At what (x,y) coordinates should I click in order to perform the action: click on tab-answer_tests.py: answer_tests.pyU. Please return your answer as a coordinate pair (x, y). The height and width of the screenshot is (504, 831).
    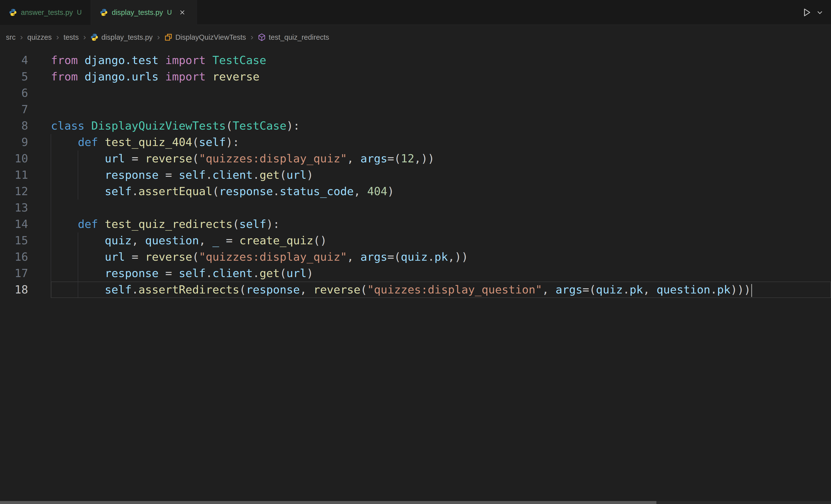
    Looking at the image, I should click on (46, 12).